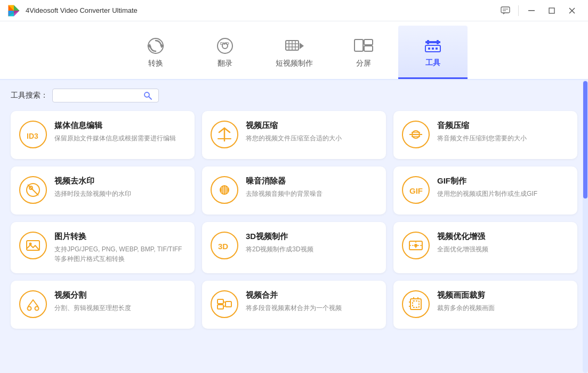  I want to click on title-bar: 4Videosoft Video Converter Ultimate, so click(294, 11).